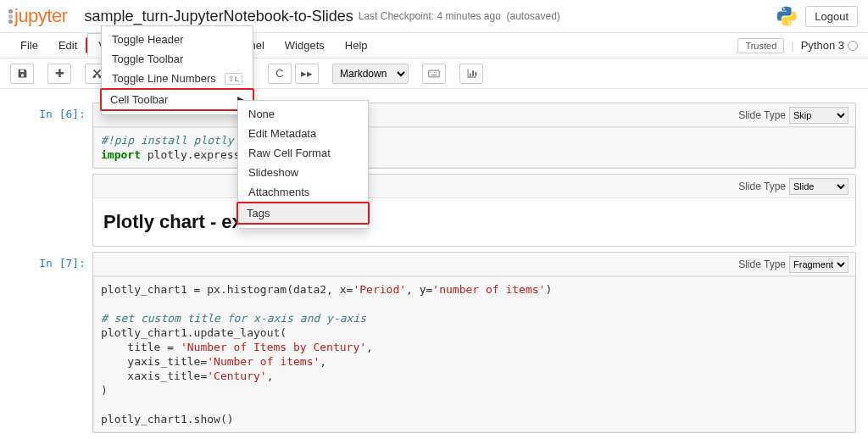 Image resolution: width=868 pixels, height=439 pixels. I want to click on slide-type-select: Slide, so click(819, 186).